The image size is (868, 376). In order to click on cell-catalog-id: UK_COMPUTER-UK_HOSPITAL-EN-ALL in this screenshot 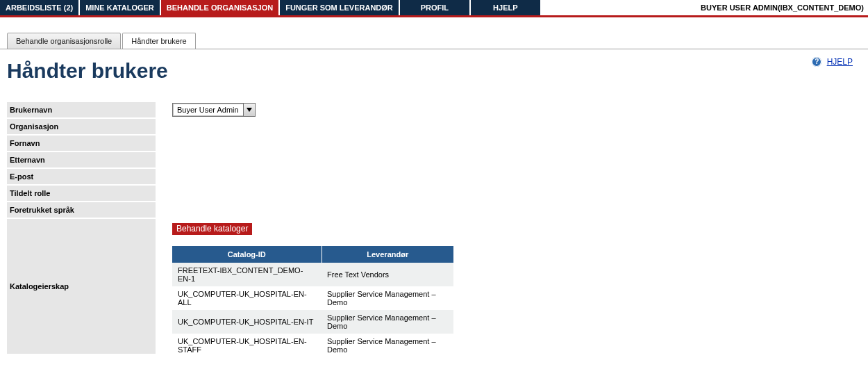, I will do `click(247, 298)`.